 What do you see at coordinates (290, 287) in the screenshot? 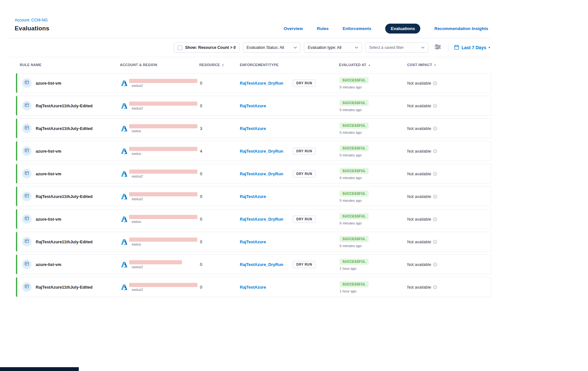
I see `enforcement-cell: RajTestAzure DRY RUN` at bounding box center [290, 287].